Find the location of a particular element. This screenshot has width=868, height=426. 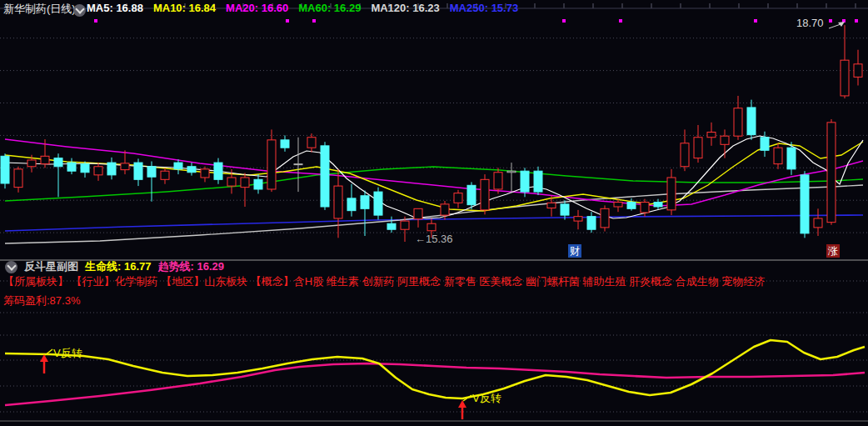

ma-legend-item: MA10: 16.84 is located at coordinates (185, 8).